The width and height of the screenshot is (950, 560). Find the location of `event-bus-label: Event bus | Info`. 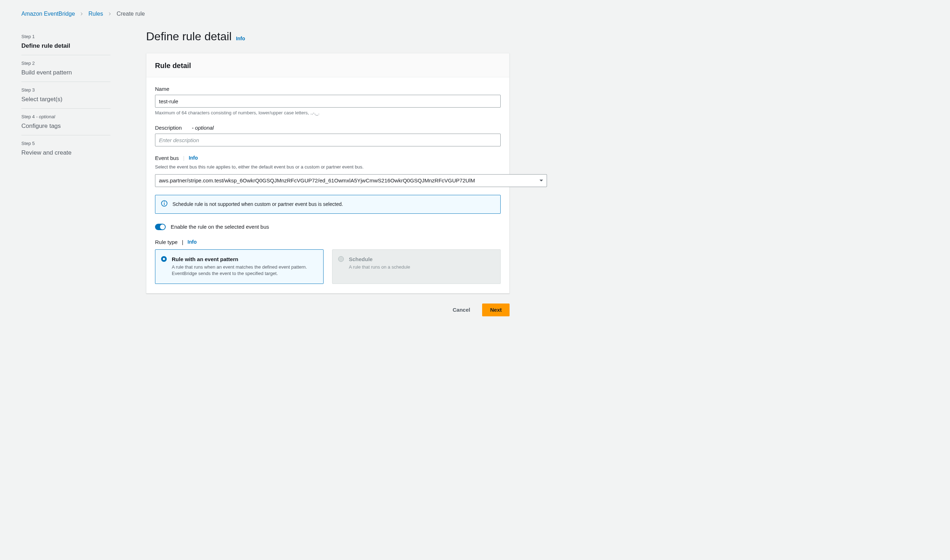

event-bus-label: Event bus | Info is located at coordinates (328, 158).